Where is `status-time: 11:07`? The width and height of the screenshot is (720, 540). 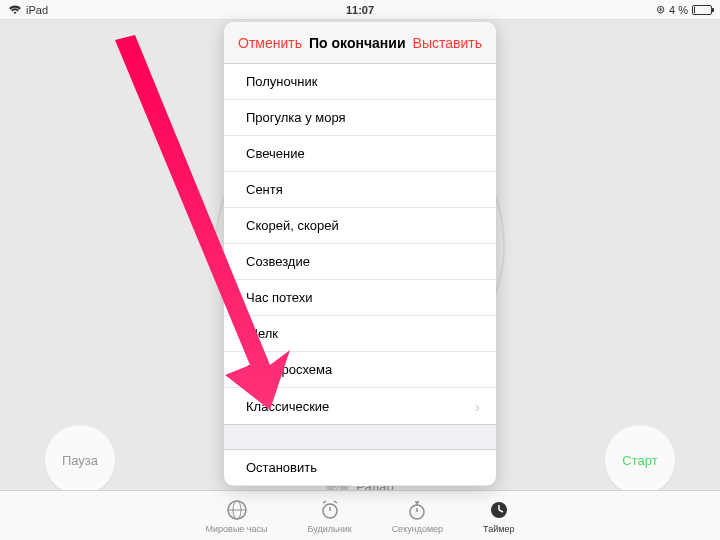
status-time: 11:07 is located at coordinates (360, 10).